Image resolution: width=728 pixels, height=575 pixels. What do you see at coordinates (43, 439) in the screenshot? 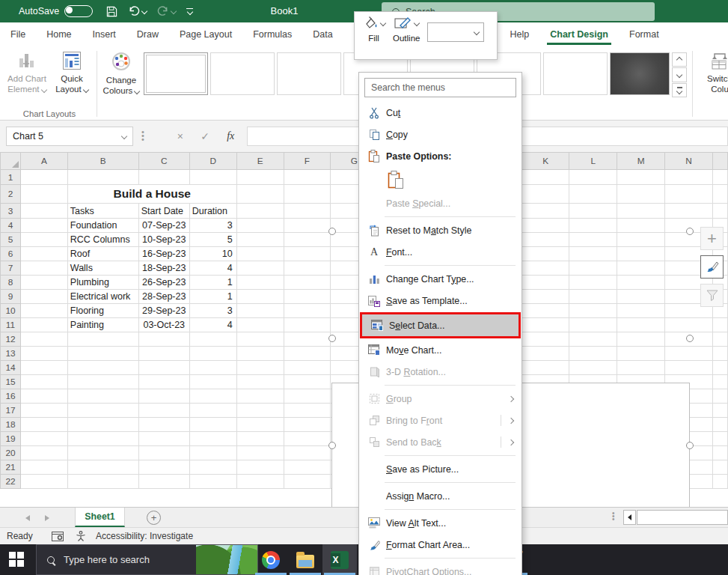
I see `cell-A19` at bounding box center [43, 439].